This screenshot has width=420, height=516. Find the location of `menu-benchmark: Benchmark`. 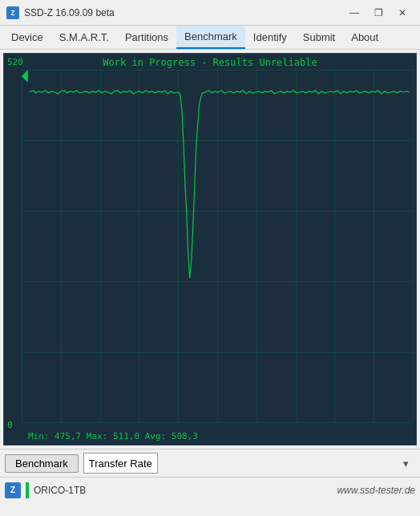

menu-benchmark: Benchmark is located at coordinates (211, 37).